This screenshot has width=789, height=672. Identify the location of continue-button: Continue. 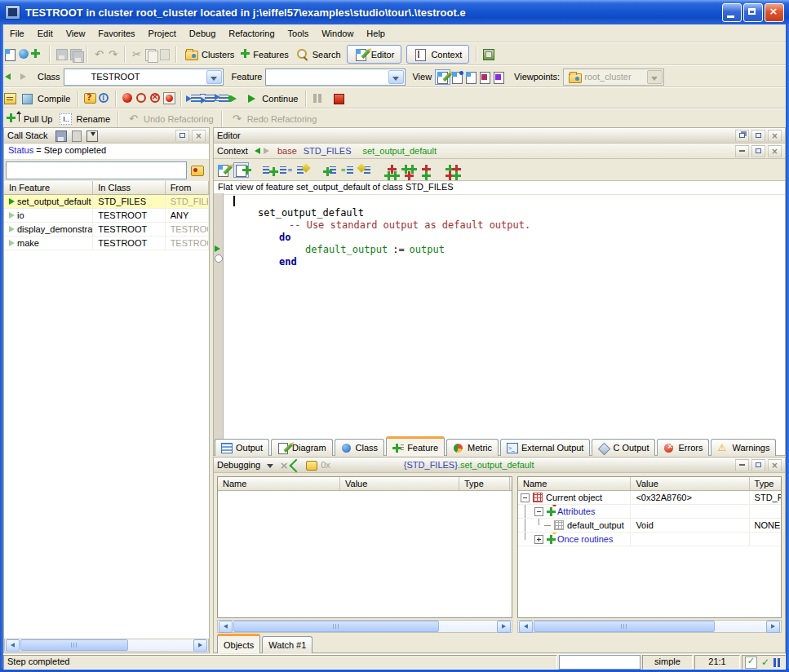
(271, 98).